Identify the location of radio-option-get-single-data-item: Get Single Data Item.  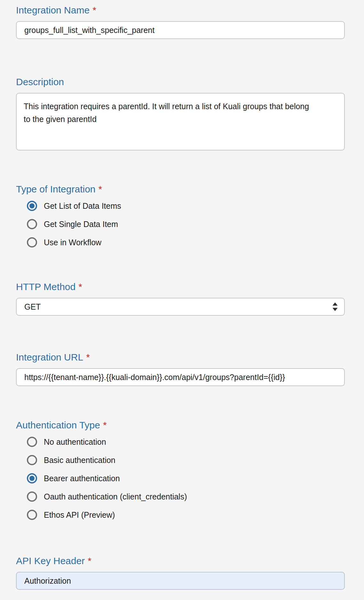
(186, 224).